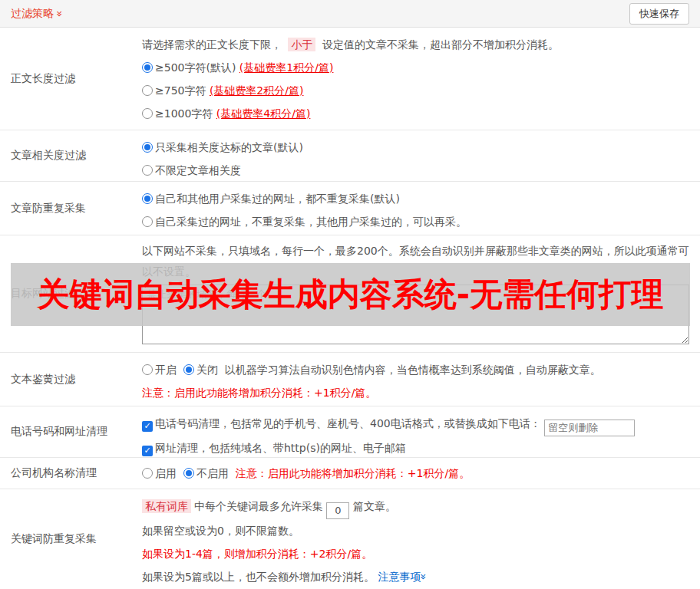 The height and width of the screenshot is (589, 700). What do you see at coordinates (375, 506) in the screenshot?
I see `keyword-limit-suffix: 篇文章。` at bounding box center [375, 506].